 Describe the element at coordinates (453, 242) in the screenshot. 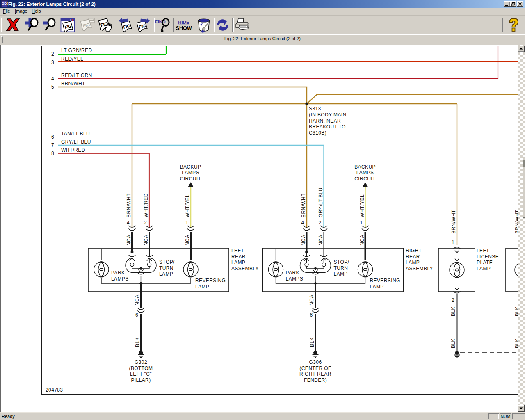

I see `svg-text: 1` at that location.